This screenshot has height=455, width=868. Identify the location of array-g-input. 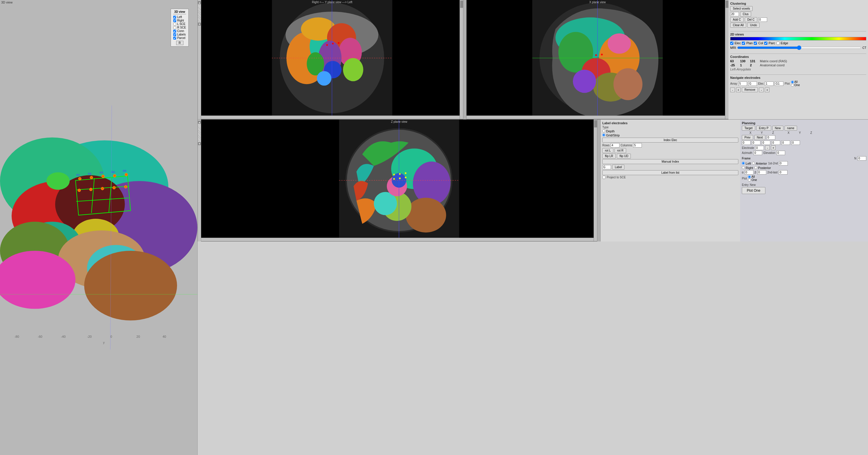
(753, 84).